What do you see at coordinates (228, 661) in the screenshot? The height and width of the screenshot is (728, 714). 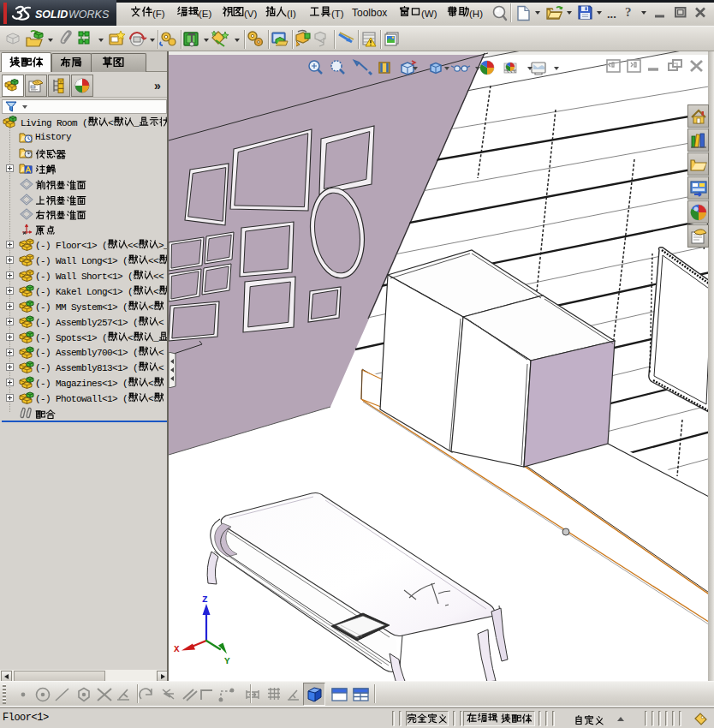 I see `svg-text: Y` at bounding box center [228, 661].